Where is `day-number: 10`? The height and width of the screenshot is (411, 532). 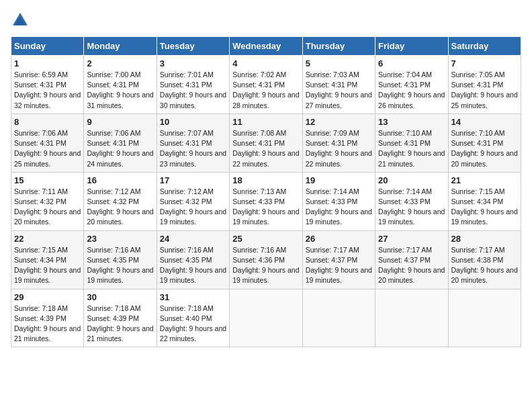
day-number: 10 is located at coordinates (193, 122).